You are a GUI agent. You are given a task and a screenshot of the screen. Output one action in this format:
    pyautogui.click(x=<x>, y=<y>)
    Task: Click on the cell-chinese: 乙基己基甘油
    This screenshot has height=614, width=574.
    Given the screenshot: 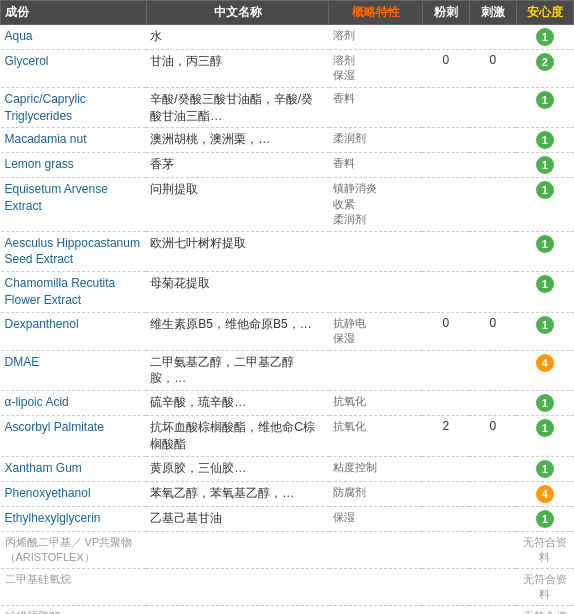 What is the action you would take?
    pyautogui.click(x=237, y=518)
    